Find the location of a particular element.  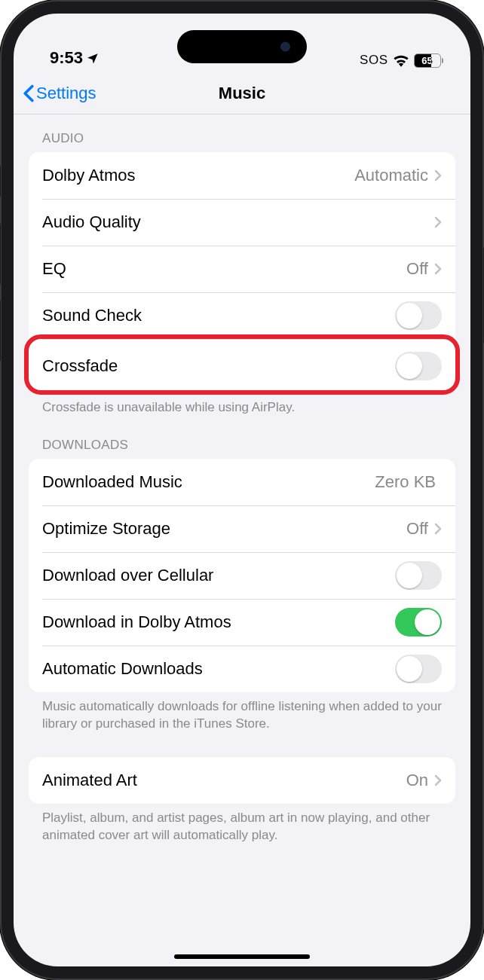

volume-up-button is located at coordinates (0, 254).